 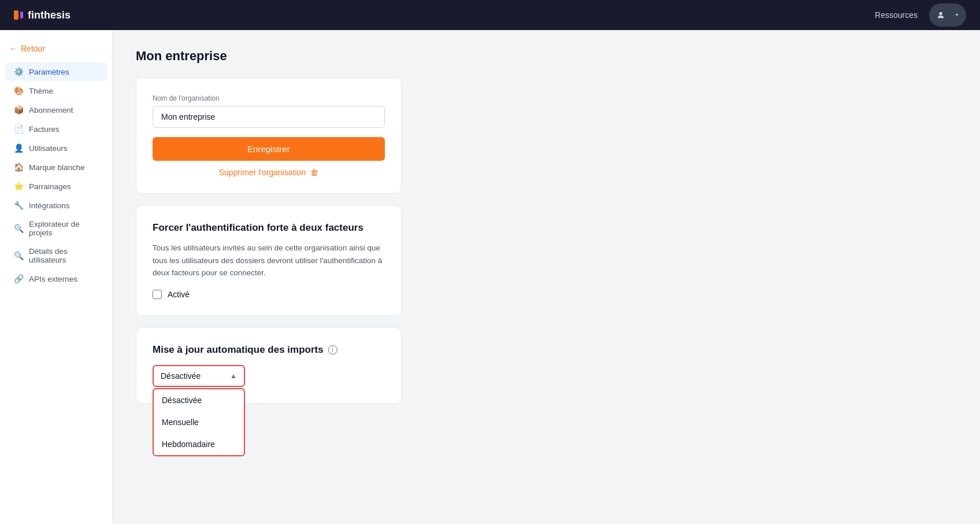 What do you see at coordinates (269, 117) in the screenshot?
I see `org-name-input` at bounding box center [269, 117].